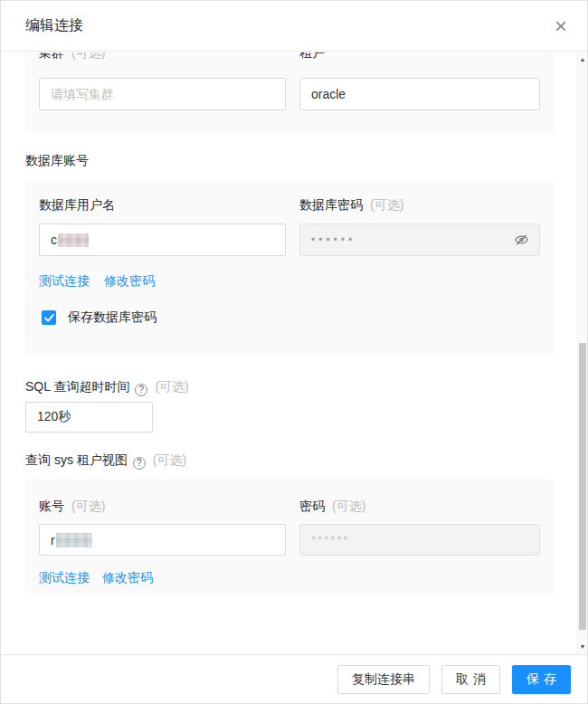  I want to click on scrollbar-track: ▲ ▼, so click(583, 353).